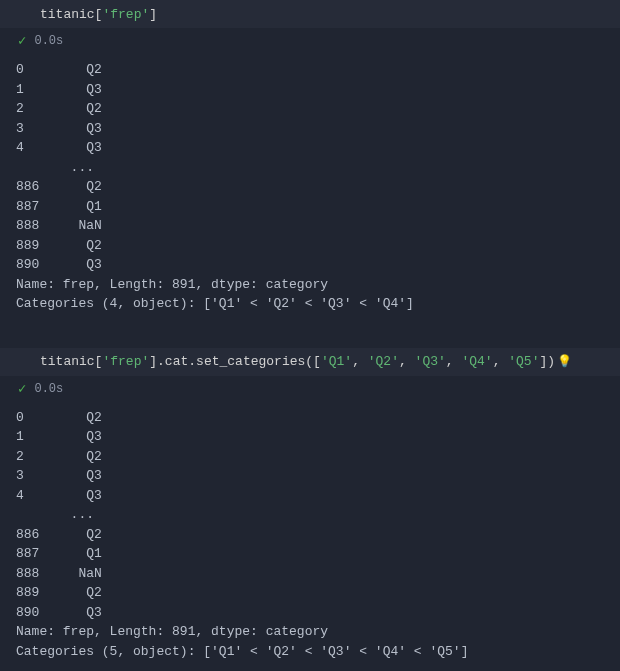 Image resolution: width=620 pixels, height=671 pixels. I want to click on code-line: titanic['frep'].cat.set_categories(['Q1'…, so click(298, 362).